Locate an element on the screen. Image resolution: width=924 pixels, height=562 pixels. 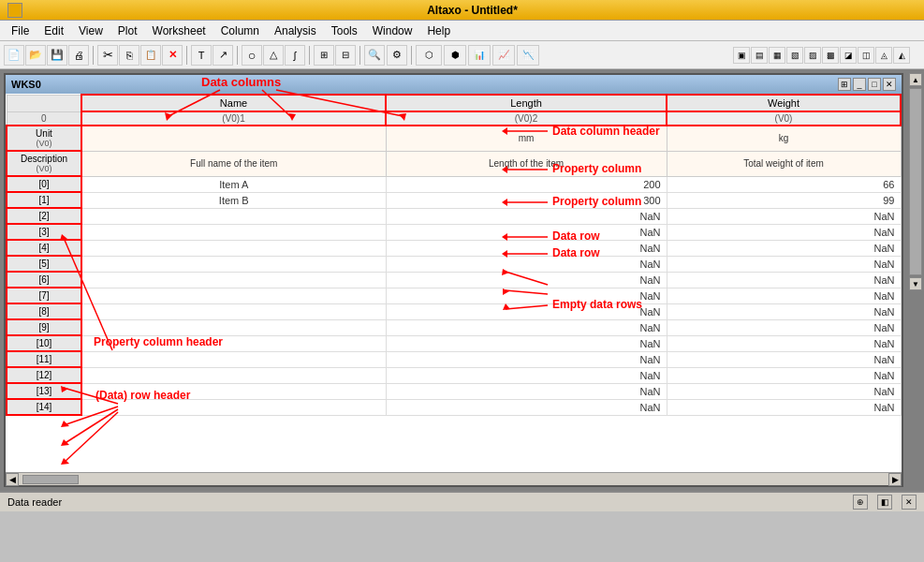
col-header-length: Length is located at coordinates (526, 103).